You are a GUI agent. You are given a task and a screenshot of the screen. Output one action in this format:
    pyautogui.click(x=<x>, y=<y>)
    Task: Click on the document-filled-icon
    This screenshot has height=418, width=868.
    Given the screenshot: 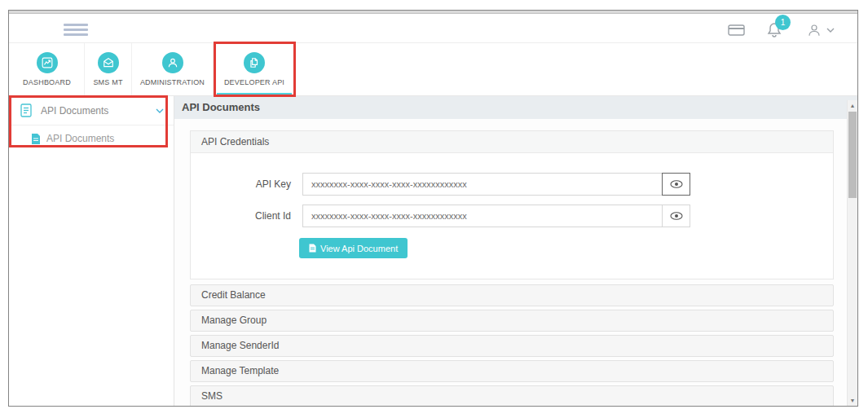 What is the action you would take?
    pyautogui.click(x=36, y=139)
    